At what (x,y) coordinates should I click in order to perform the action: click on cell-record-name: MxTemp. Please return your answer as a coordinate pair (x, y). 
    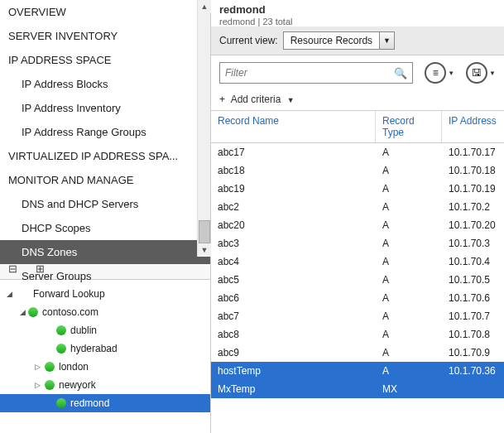
    Looking at the image, I should click on (293, 389).